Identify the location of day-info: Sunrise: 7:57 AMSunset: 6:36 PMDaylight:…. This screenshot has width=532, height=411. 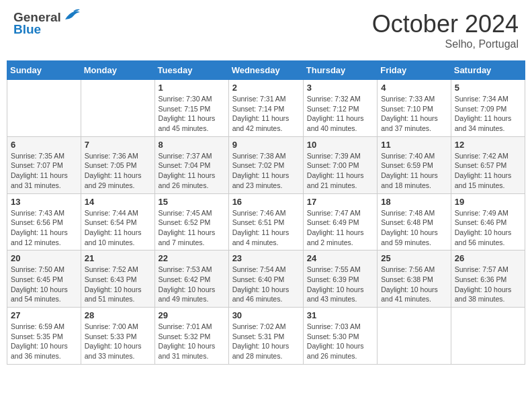
(488, 285).